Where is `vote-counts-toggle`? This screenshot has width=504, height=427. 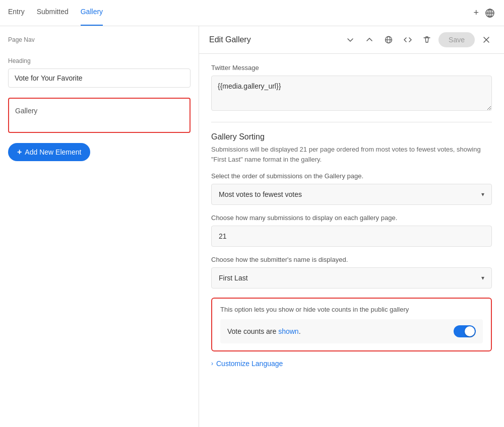
vote-counts-toggle is located at coordinates (465, 331).